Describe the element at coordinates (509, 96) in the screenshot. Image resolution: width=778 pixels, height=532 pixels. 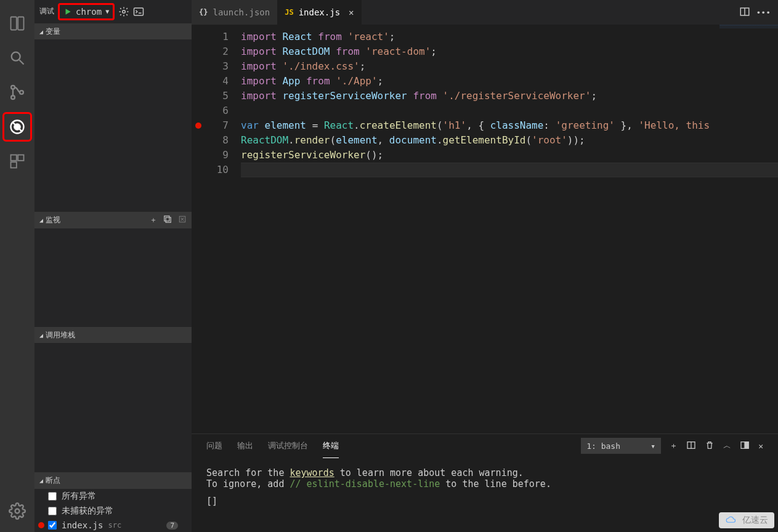
I see `code-line: import registerServiceWorker from './reg…` at that location.